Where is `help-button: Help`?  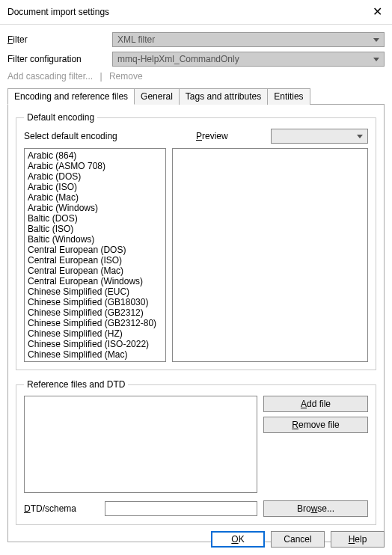
help-button: Help is located at coordinates (358, 539).